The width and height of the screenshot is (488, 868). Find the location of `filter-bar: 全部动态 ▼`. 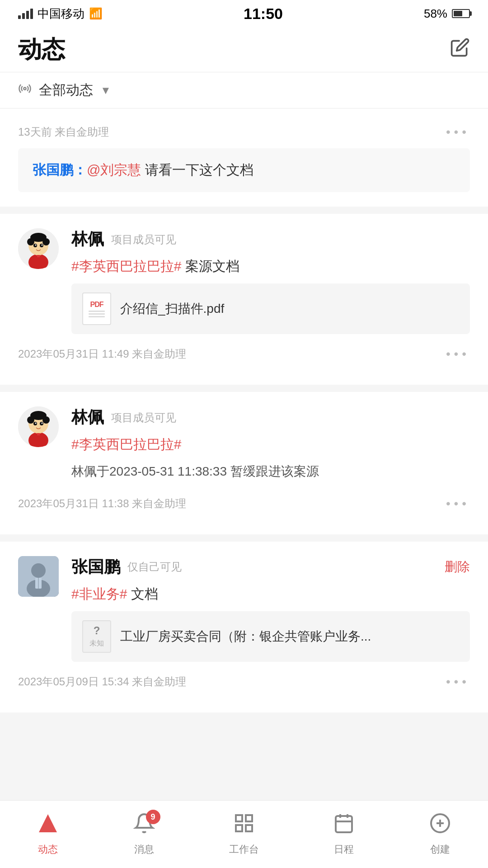

filter-bar: 全部动态 ▼ is located at coordinates (244, 90).